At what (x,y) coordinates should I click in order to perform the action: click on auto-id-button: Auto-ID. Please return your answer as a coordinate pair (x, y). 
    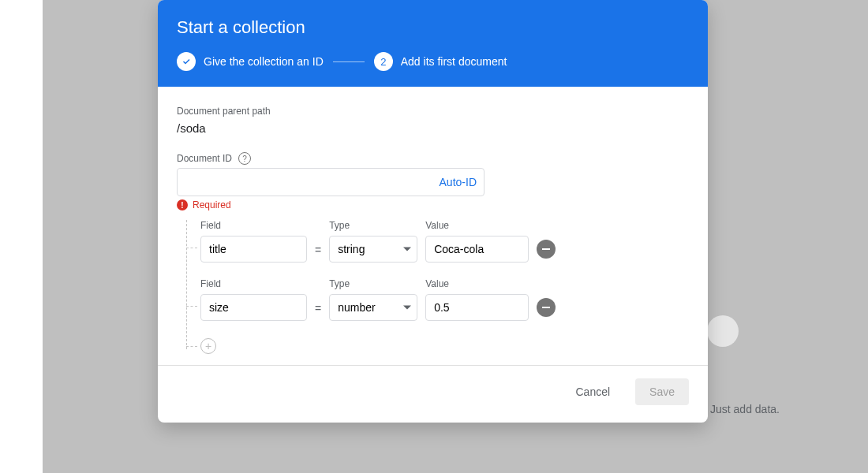
    Looking at the image, I should click on (458, 182).